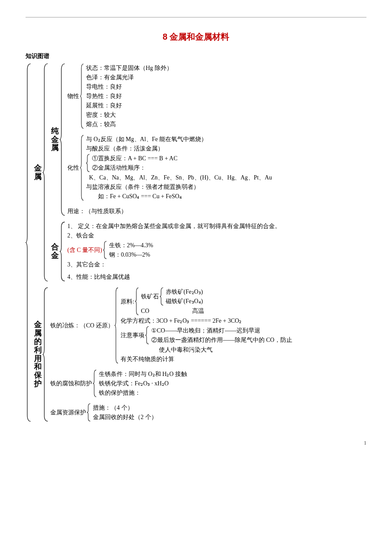 This screenshot has height=555, width=392. I want to click on alloy-def: 1、 定义：在金属中加热熔合某些金属或非金属，就可制得具有金属特征的合金。, so click(217, 226).